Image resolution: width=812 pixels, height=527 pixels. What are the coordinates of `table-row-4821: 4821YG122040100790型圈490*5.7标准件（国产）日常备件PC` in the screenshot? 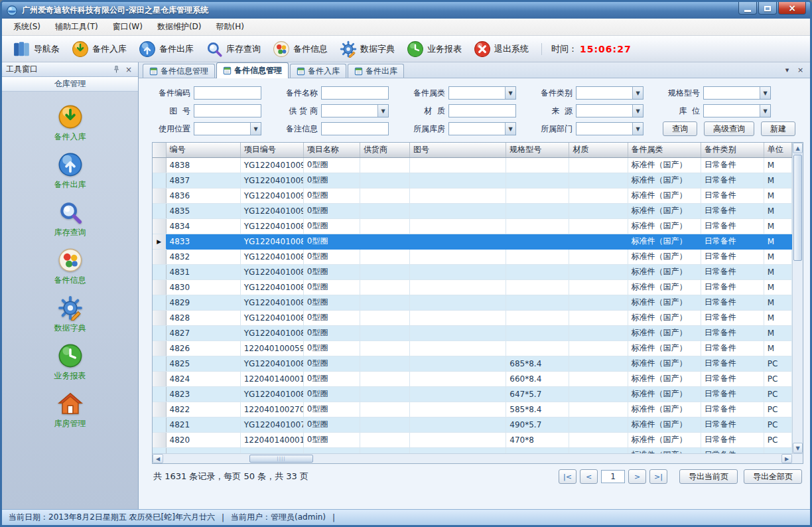 It's located at (472, 425).